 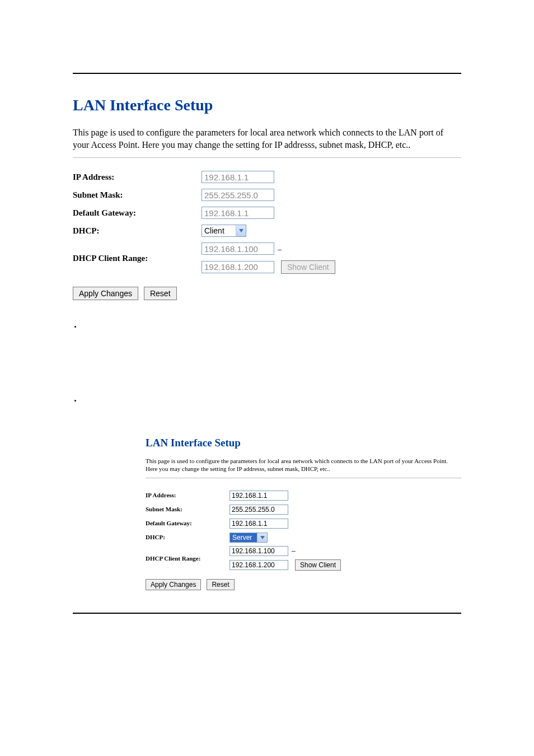 What do you see at coordinates (267, 613) in the screenshot?
I see `page-bottom-rule` at bounding box center [267, 613].